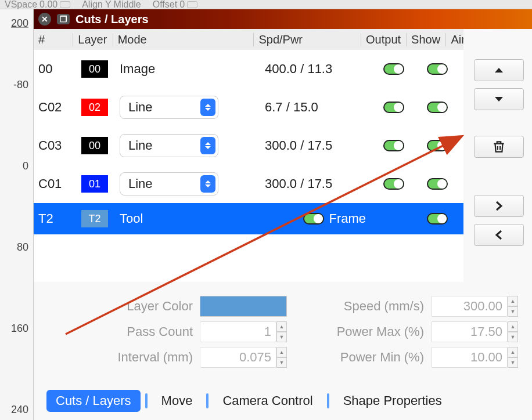 The image size is (532, 420). I want to click on layer-badge: 02, so click(95, 107).